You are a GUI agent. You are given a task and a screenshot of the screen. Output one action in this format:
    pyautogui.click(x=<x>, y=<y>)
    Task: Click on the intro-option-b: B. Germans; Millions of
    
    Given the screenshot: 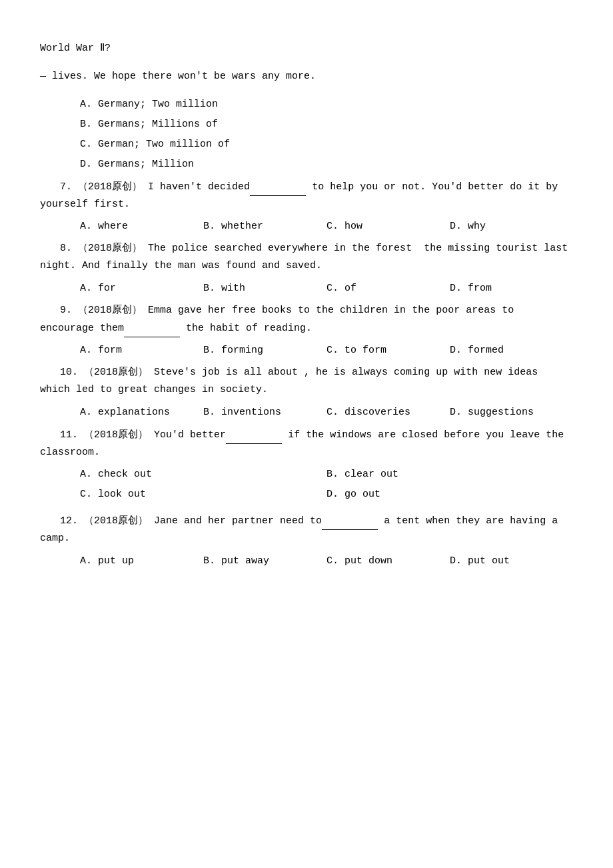 What is the action you would take?
    pyautogui.click(x=326, y=125)
    